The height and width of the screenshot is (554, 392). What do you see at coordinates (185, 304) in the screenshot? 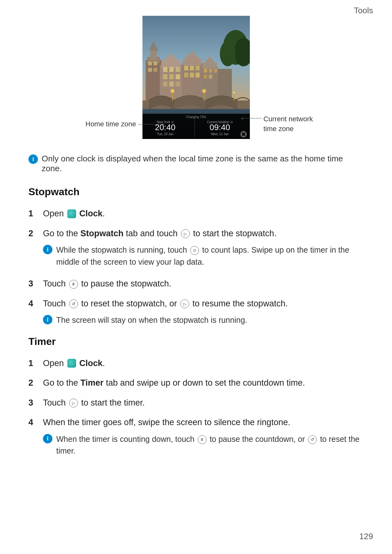
I see `play-icon-sw4: ▷` at bounding box center [185, 304].